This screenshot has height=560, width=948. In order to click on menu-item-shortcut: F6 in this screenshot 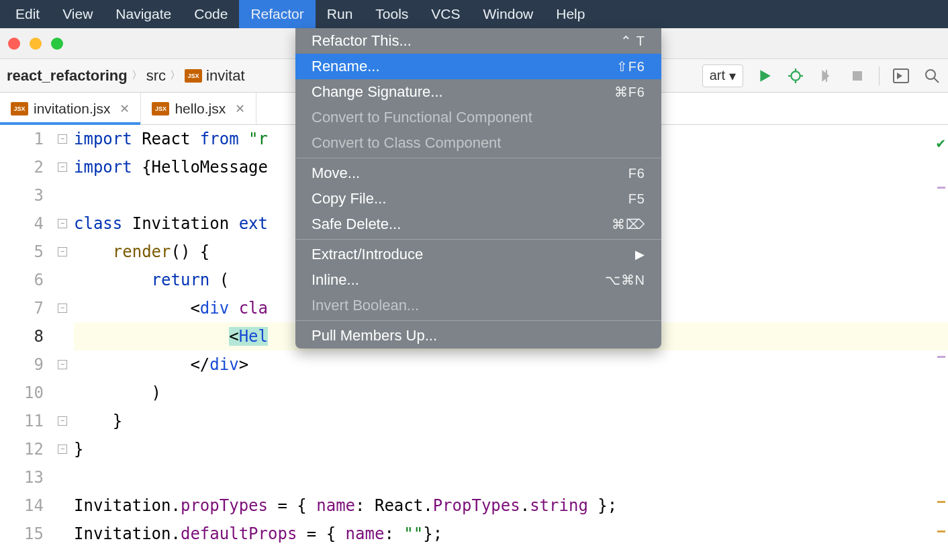, I will do `click(636, 173)`.